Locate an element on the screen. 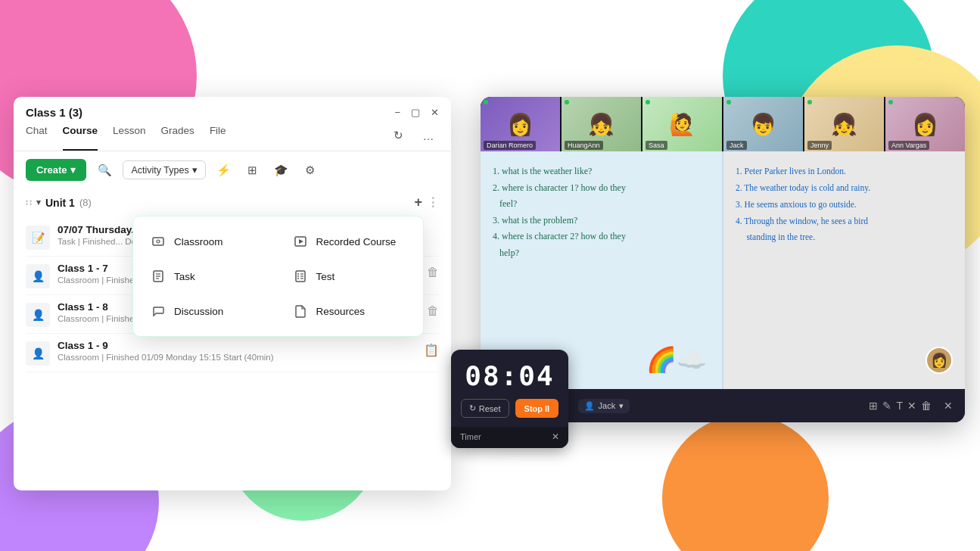  maximize-button: ▢ is located at coordinates (415, 112).